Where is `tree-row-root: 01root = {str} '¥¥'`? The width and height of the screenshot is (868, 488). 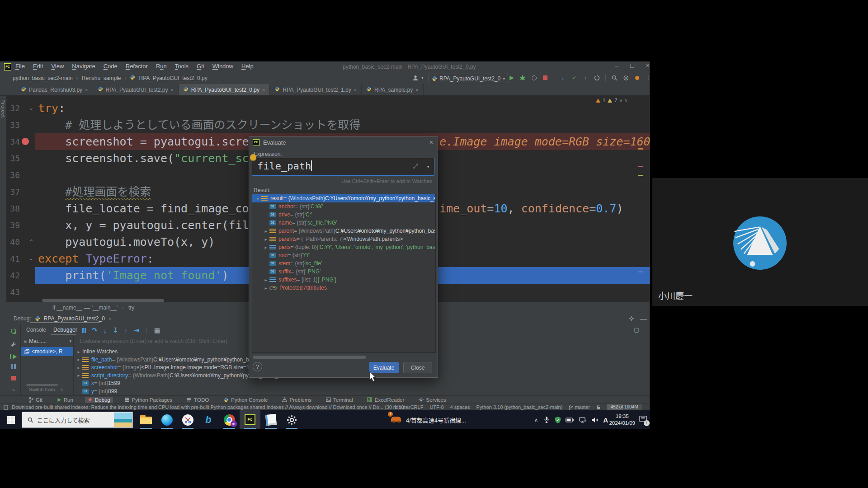 tree-row-root: 01root = {str} '¥¥' is located at coordinates (344, 255).